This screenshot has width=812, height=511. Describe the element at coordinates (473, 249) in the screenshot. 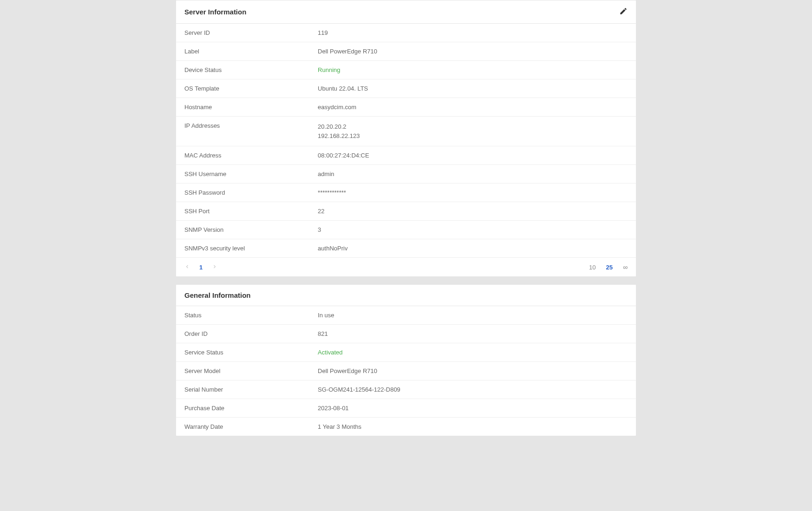

I see `row-value: authNoPriv` at that location.